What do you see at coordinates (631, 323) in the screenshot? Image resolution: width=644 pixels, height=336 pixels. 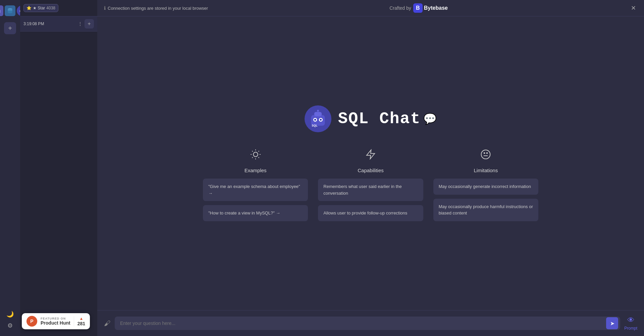 I see `prompt-button: 👁 Prompt` at bounding box center [631, 323].